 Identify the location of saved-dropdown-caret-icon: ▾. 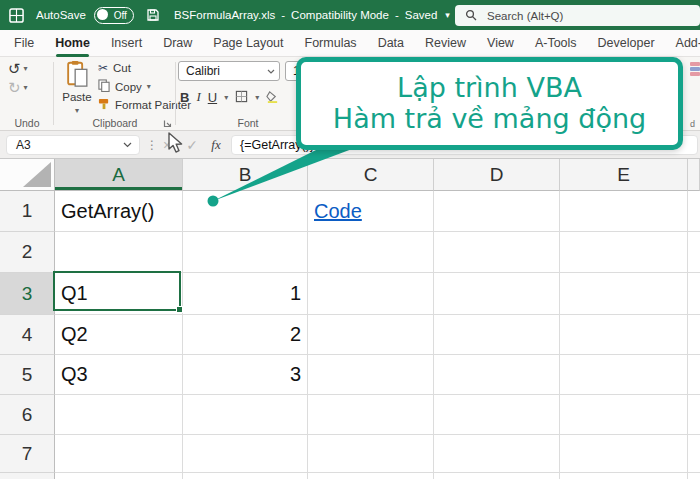
(448, 15).